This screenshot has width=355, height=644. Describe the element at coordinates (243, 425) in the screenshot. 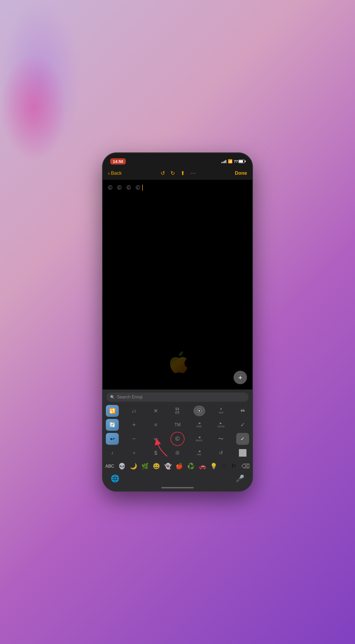

I see `emoji-cell-checkmark-light: ✓` at that location.